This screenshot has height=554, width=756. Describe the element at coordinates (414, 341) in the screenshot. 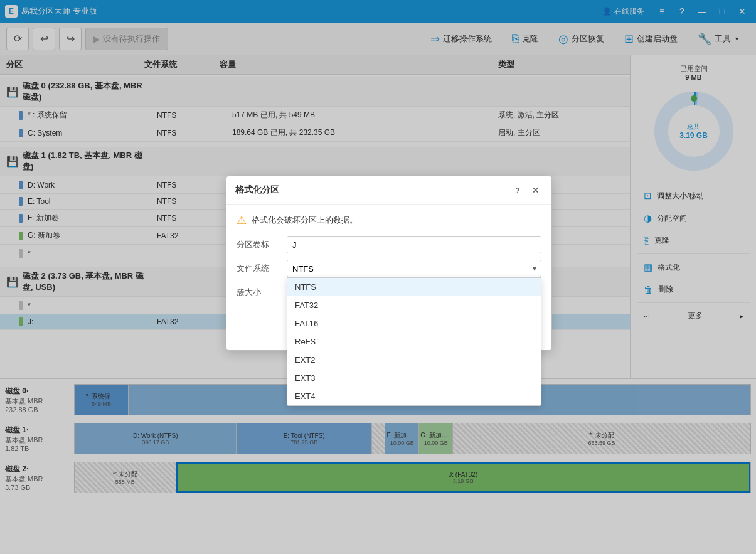

I see `dropdown-item-refs: ReFS` at that location.